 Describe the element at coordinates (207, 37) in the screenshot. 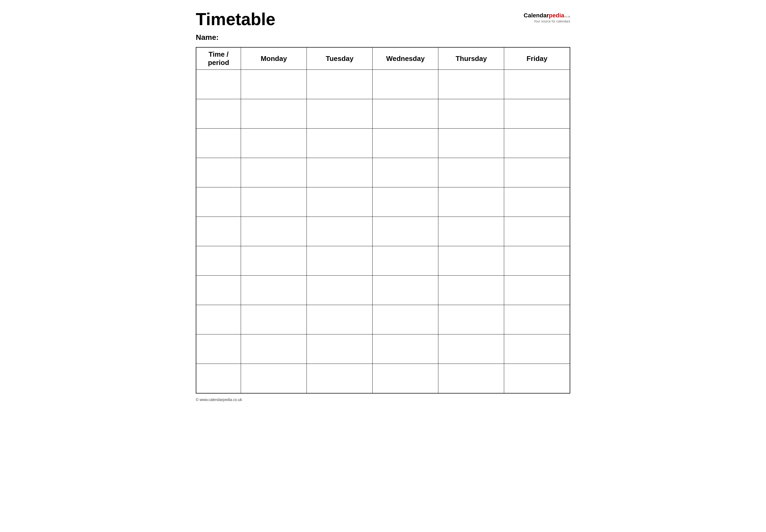

I see `name-label: Name:` at that location.